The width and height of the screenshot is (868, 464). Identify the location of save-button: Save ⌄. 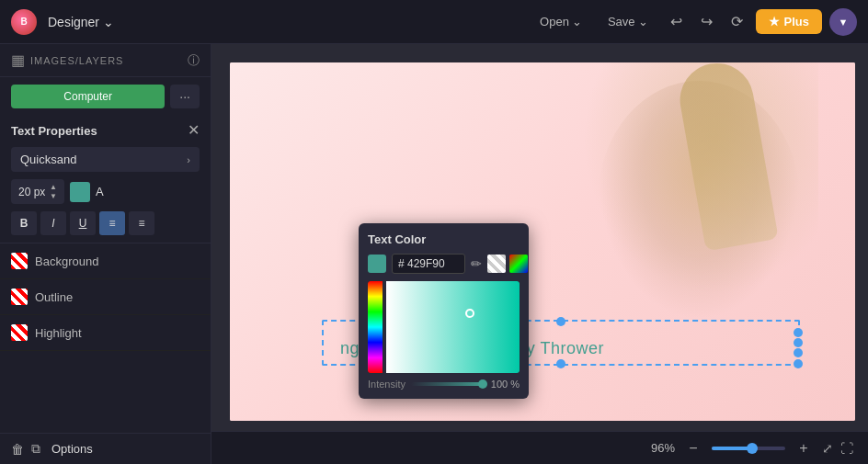
(628, 22).